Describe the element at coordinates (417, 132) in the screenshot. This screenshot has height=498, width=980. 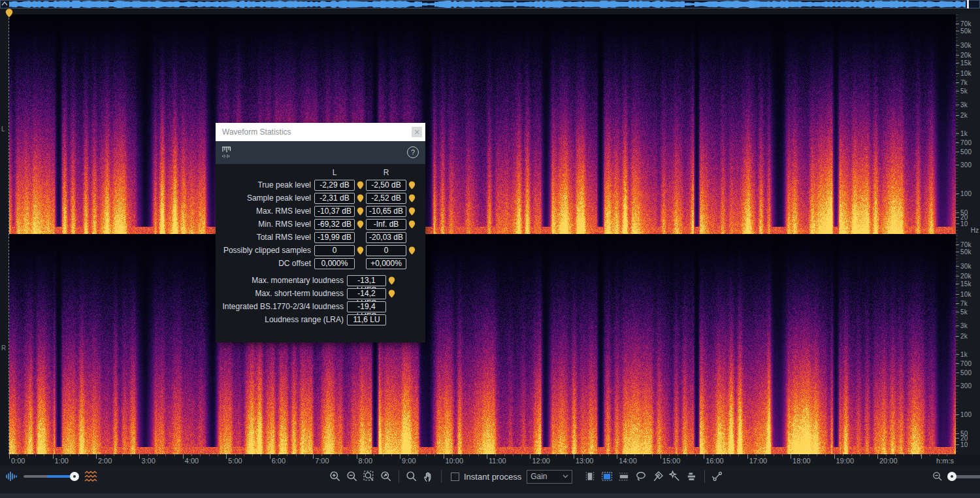
I see `close-icon: ✕` at that location.